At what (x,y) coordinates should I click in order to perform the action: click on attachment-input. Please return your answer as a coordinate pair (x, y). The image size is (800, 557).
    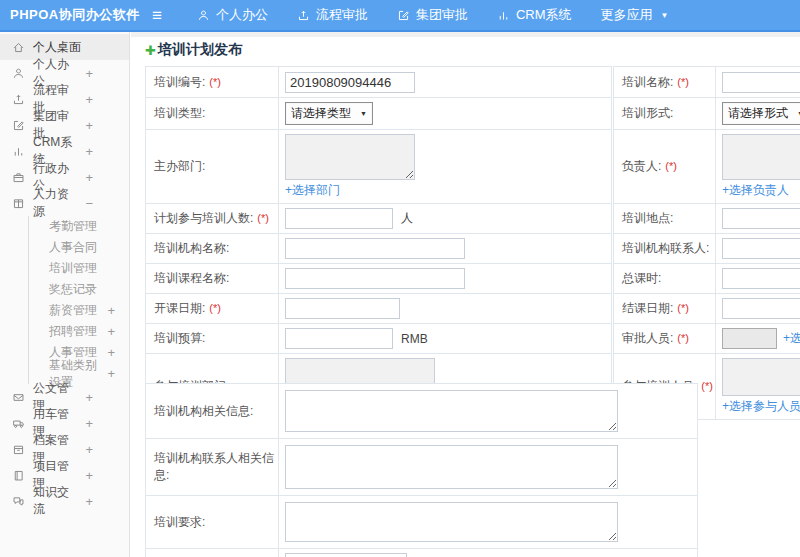
    Looking at the image, I should click on (346, 555).